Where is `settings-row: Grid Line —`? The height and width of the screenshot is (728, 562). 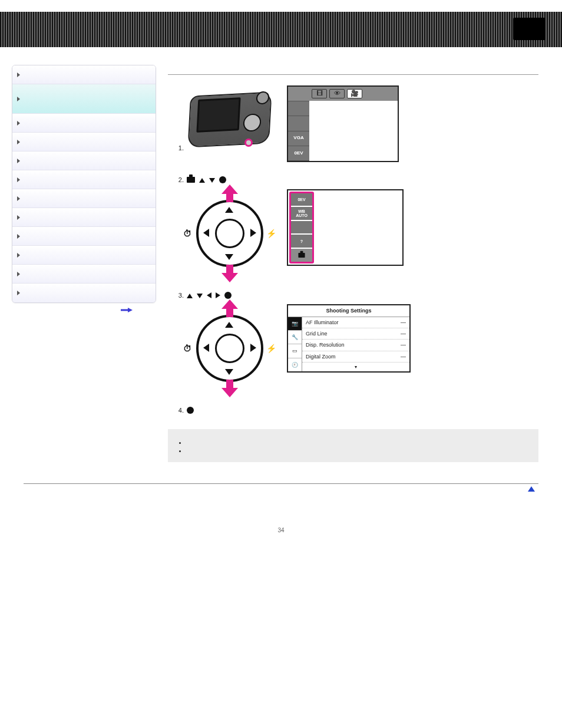 settings-row: Grid Line — is located at coordinates (356, 334).